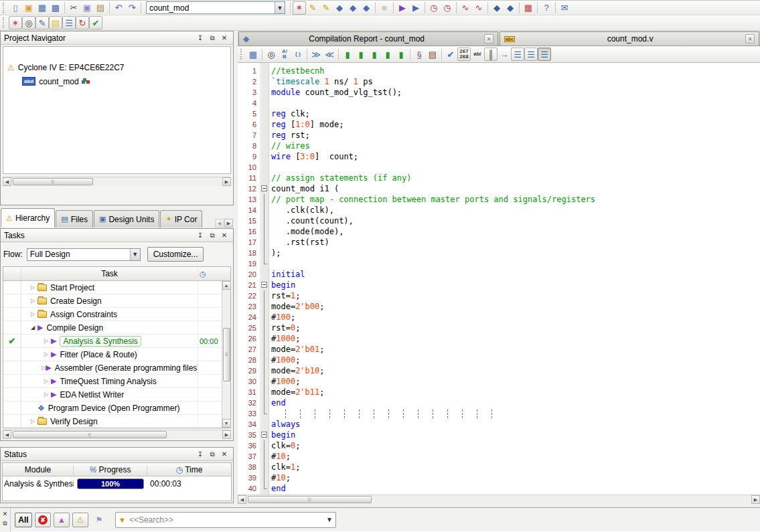 This screenshot has height=532, width=760. I want to click on start-analysis-synthesis-button: ◆, so click(339, 8).